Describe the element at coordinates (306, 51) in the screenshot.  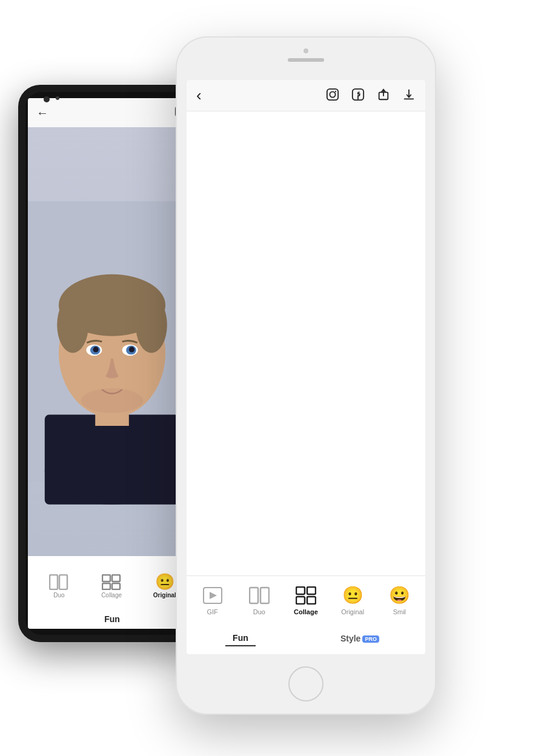
I see `iphone-camera-dot` at that location.